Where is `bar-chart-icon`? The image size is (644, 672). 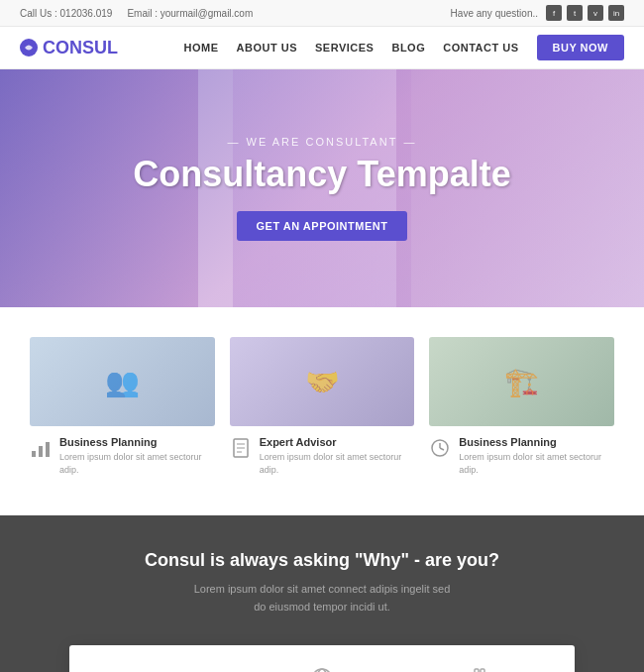
bar-chart-icon is located at coordinates (163, 668).